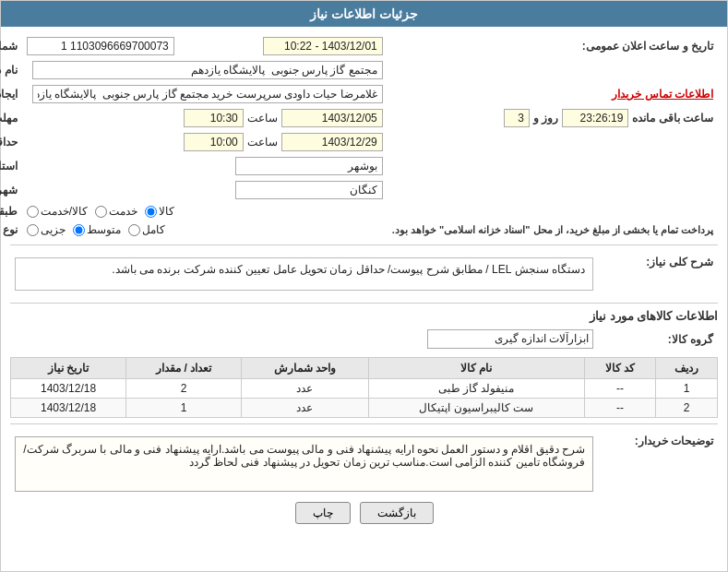  What do you see at coordinates (135, 231) in the screenshot?
I see `radio-full` at bounding box center [135, 231].